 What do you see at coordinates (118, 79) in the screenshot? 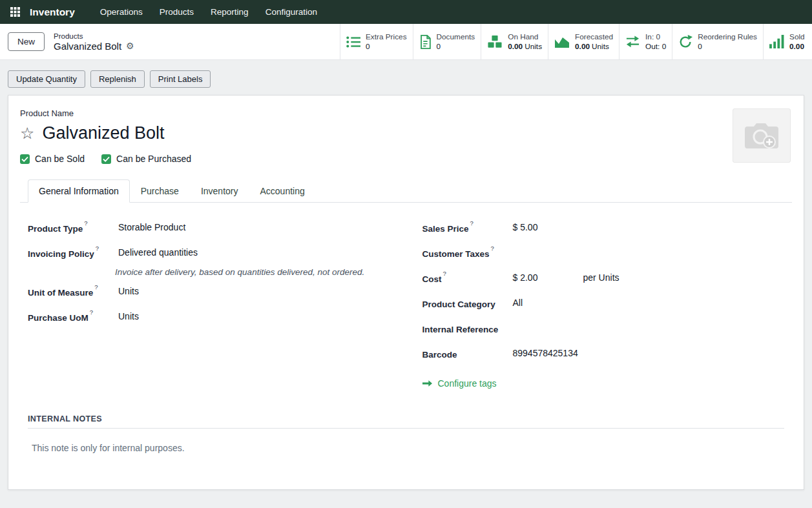
I see `replenish-button: Replenish` at bounding box center [118, 79].